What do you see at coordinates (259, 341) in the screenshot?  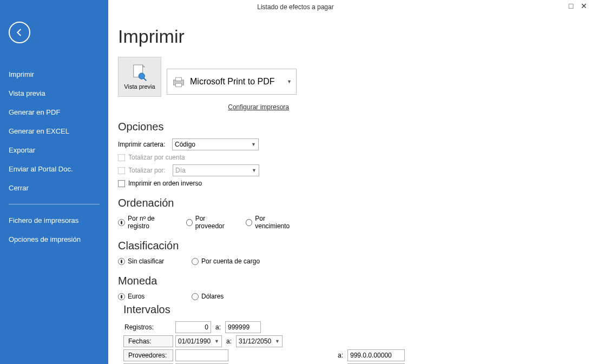 I see `fechas-to-select: 31/12/2050▼` at bounding box center [259, 341].